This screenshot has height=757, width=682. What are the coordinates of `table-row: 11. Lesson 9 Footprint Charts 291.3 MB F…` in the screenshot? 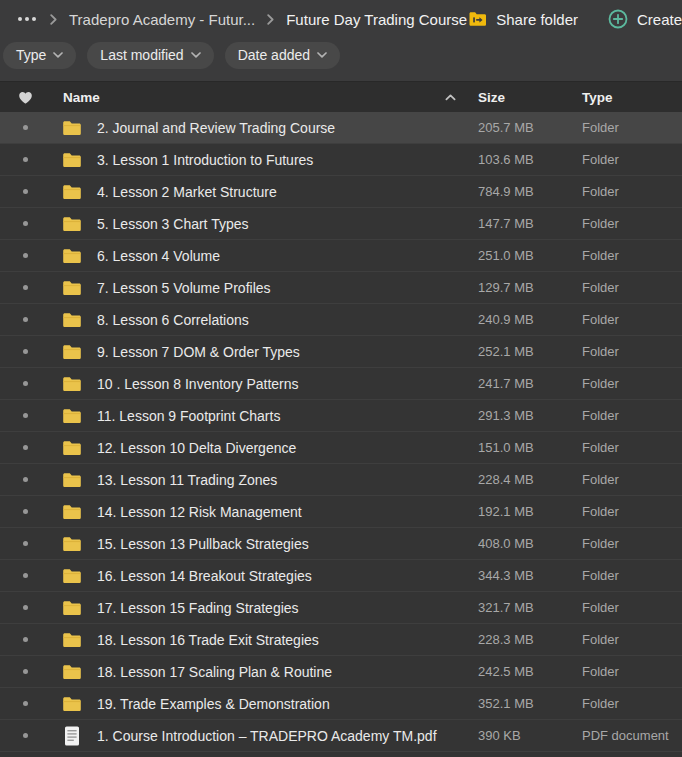 It's located at (341, 416).